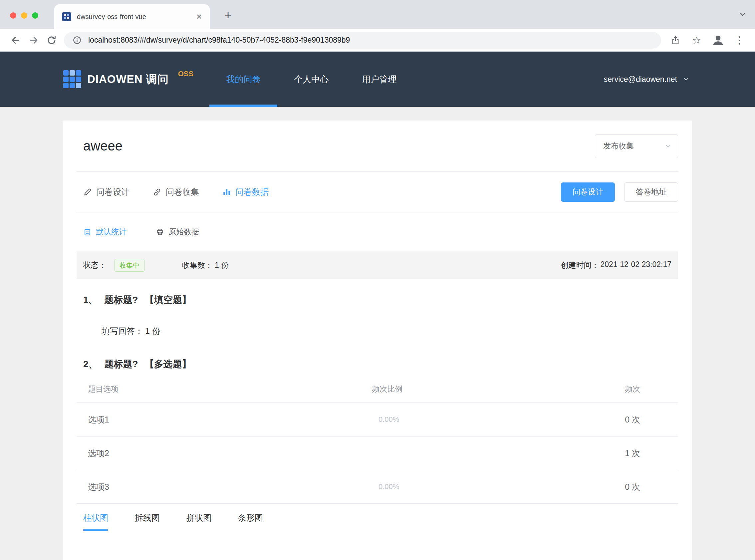 This screenshot has width=755, height=560. Describe the element at coordinates (739, 40) in the screenshot. I see `browser-menu-icon: ⋮` at that location.